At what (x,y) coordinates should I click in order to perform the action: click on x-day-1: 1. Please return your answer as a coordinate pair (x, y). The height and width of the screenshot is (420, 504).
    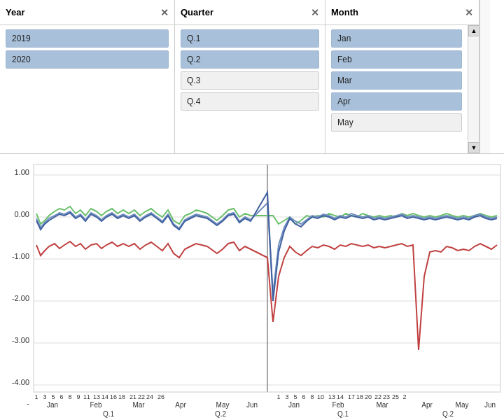
    Looking at the image, I should click on (36, 397).